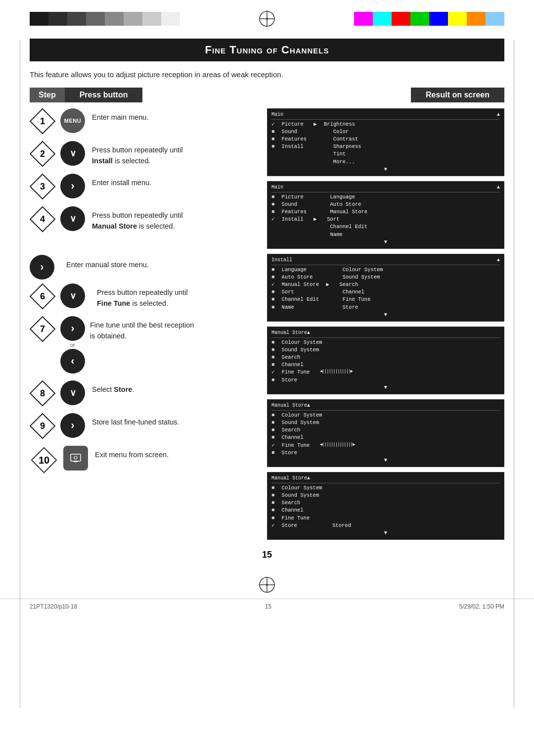 The height and width of the screenshot is (756, 534). Describe the element at coordinates (277, 115) in the screenshot. I see `screen1-title: Main` at that location.